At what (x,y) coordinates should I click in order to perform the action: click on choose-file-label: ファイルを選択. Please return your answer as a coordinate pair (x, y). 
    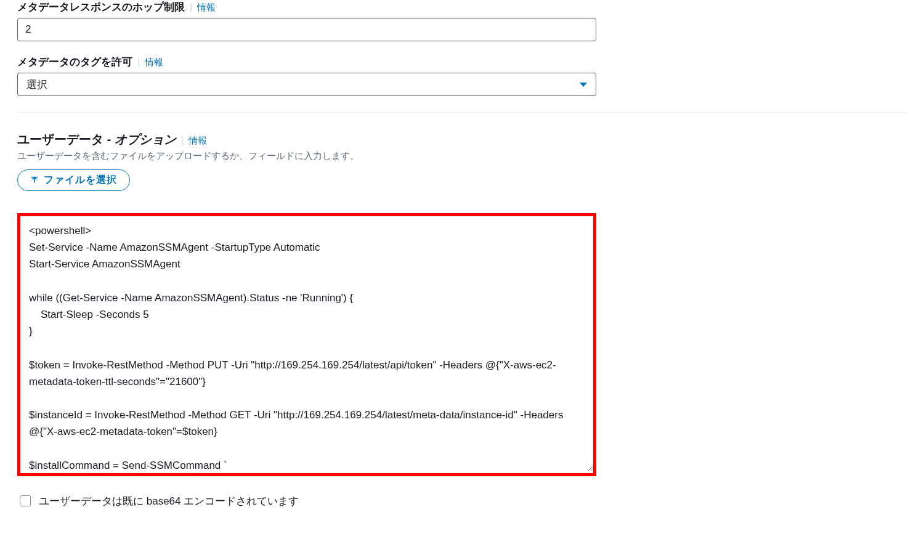
    Looking at the image, I should click on (80, 180).